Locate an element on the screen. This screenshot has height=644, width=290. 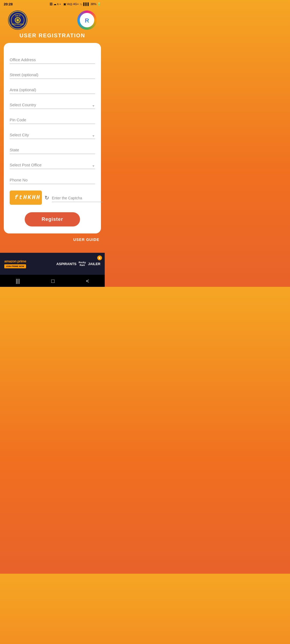
select-city-field: Select City ⌄ is located at coordinates (52, 135).